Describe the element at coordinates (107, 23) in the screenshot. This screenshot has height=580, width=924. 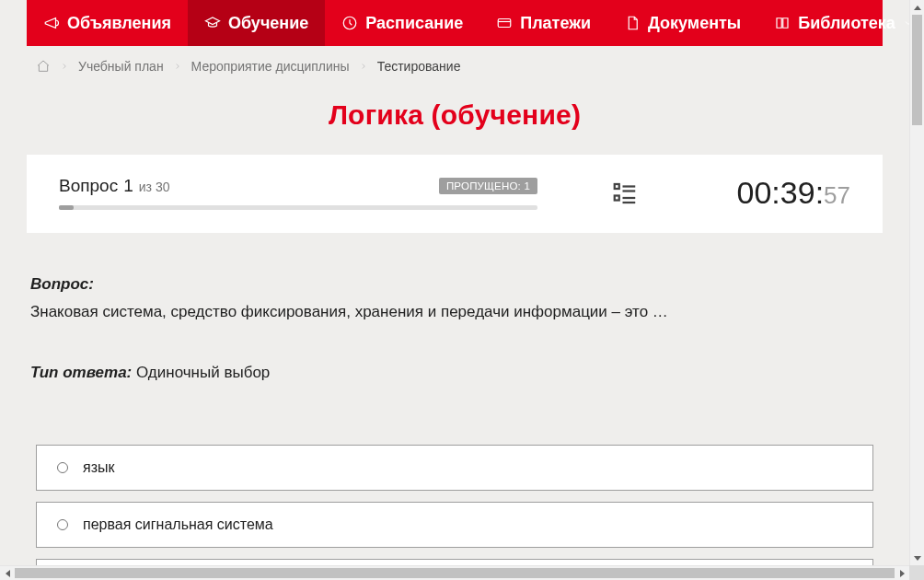
I see `nav-item-announcements: Объявления` at that location.